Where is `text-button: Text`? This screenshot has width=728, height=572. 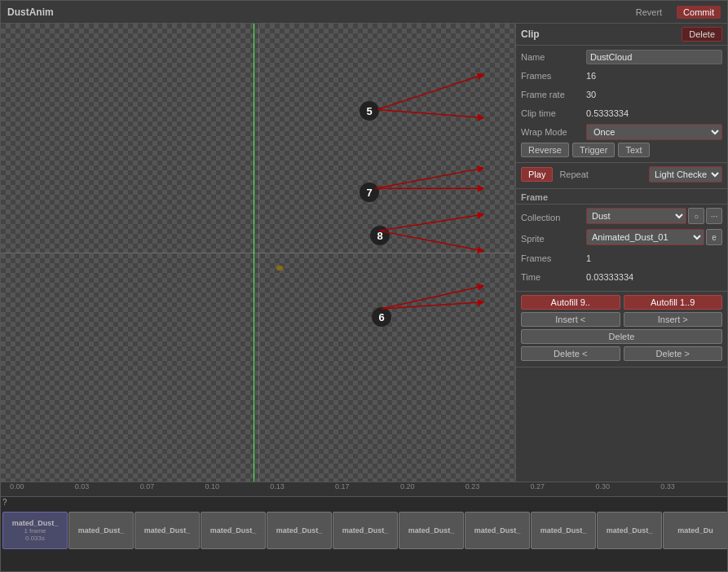
text-button: Text is located at coordinates (633, 150).